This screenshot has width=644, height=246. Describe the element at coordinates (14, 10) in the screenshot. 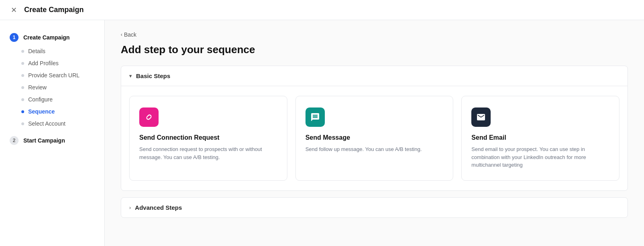

I see `close-icon: ✕` at that location.